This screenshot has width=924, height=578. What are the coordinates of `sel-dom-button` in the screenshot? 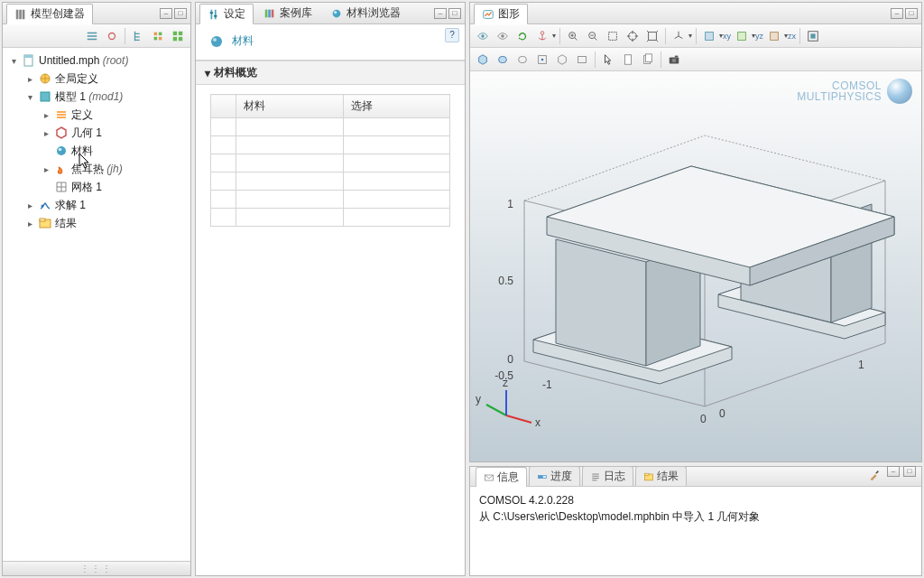 It's located at (483, 60).